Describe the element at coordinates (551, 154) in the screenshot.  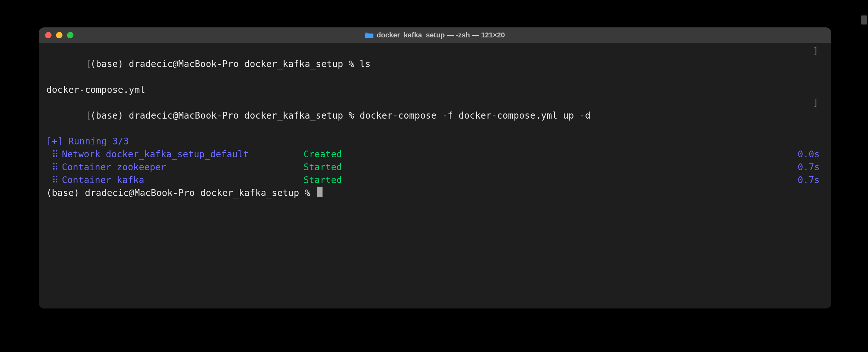
I see `status-text: Created` at that location.